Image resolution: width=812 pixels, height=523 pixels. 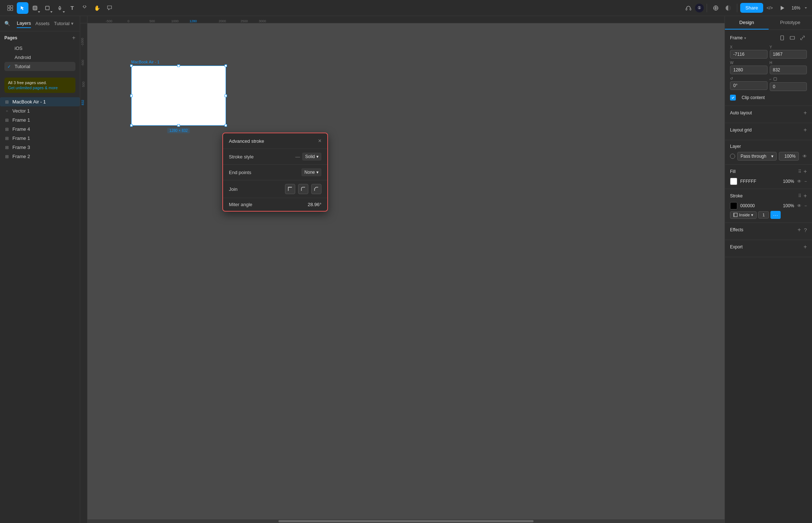 I want to click on stroke-weight-input: 1, so click(x=764, y=215).